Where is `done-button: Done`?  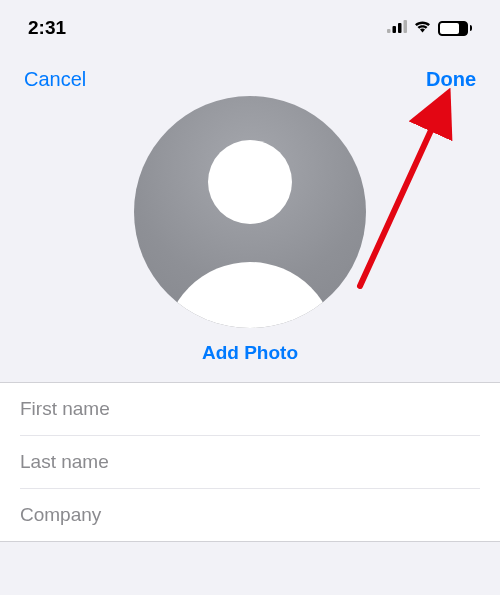
done-button: Done is located at coordinates (451, 80).